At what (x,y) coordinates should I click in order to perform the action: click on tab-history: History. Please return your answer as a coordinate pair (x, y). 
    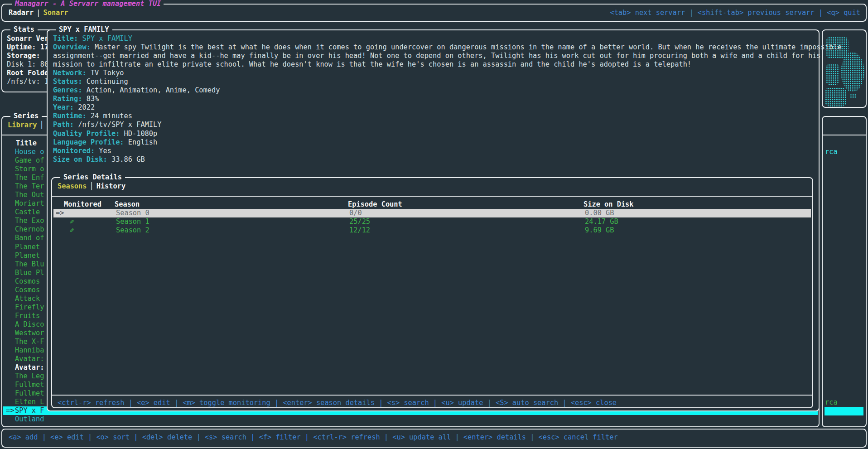
    Looking at the image, I should click on (111, 186).